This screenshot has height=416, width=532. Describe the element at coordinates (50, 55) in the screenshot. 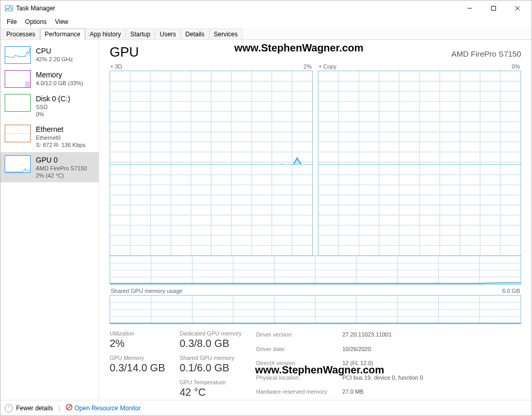

I see `sidebar-item-cpu: CPU 42% 2.20 GHz` at that location.